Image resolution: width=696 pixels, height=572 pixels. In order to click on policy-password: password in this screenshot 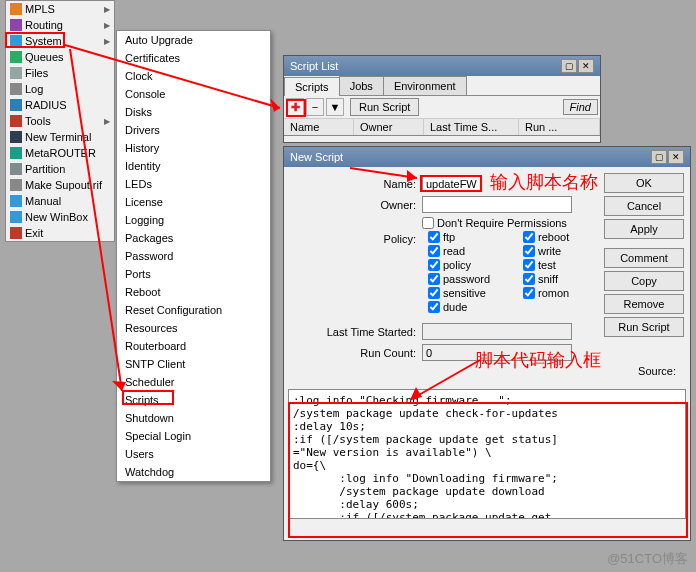, I will do `click(466, 279)`.